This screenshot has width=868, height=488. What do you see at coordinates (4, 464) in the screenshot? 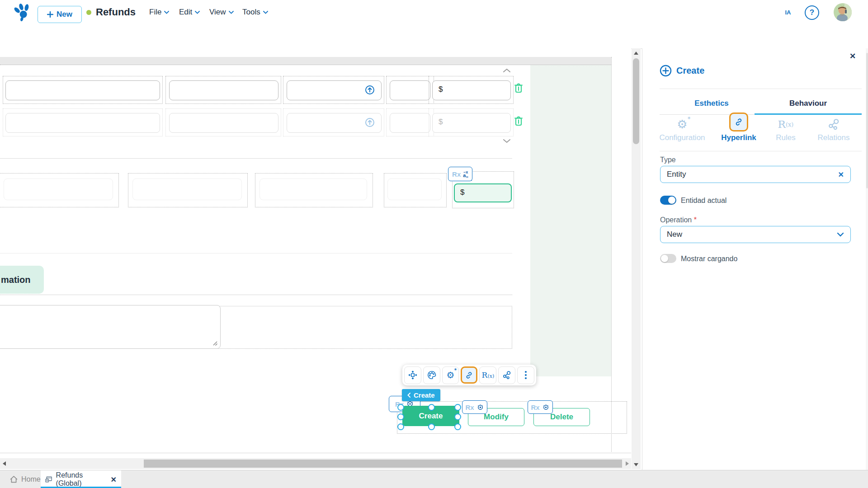
I see `scroll-left-arrow` at bounding box center [4, 464].